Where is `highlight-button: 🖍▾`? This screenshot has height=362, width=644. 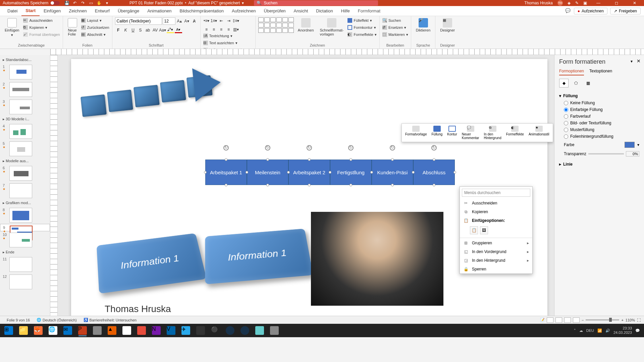 highlight-button: 🖍▾ is located at coordinates (170, 30).